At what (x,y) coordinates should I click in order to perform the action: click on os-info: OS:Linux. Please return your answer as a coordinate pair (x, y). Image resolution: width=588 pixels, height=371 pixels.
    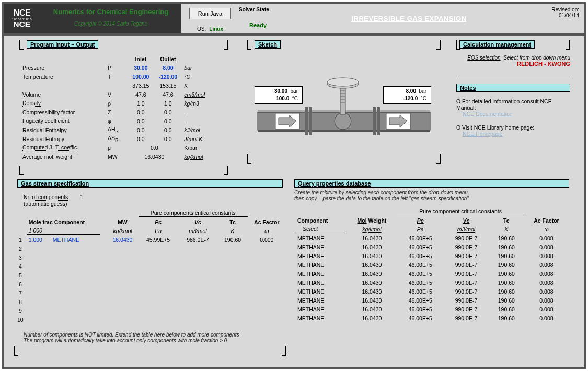
    Looking at the image, I should click on (210, 29).